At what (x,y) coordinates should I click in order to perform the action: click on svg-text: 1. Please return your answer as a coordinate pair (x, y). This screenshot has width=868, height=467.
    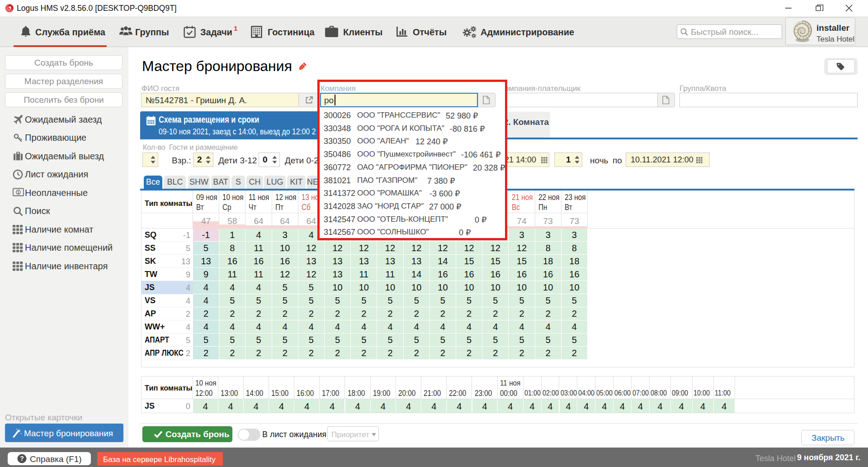
    Looking at the image, I should click on (18, 192).